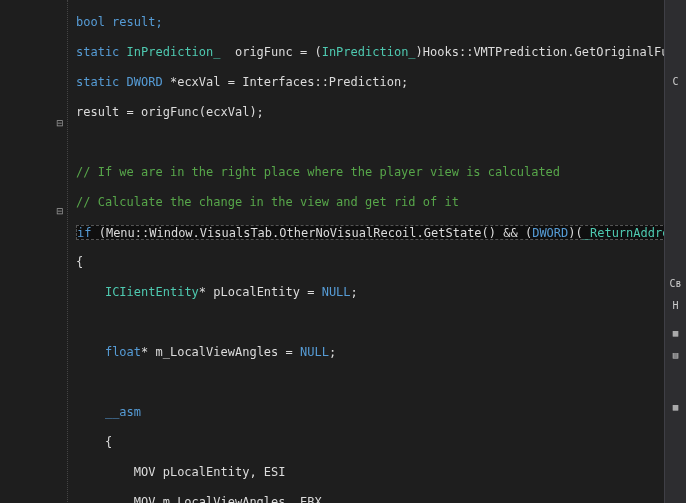  I want to click on layout-icon: ▤, so click(676, 355).